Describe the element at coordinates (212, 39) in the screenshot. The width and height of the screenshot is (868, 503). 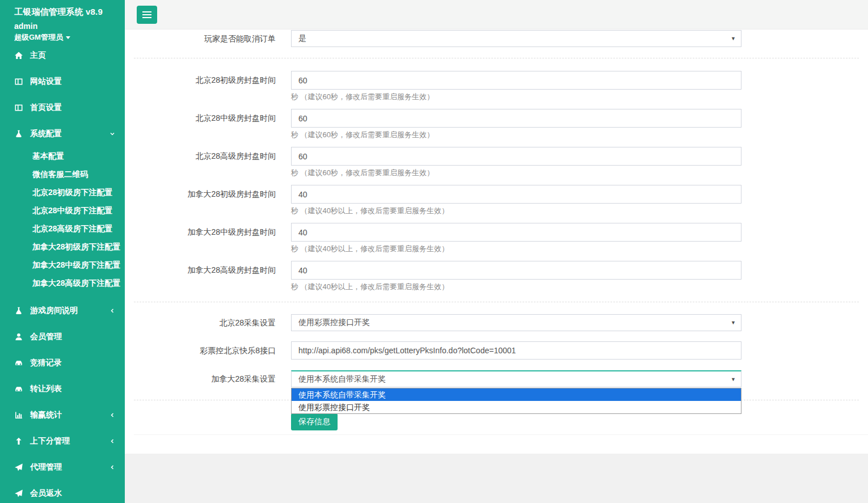
I see `field-label: 玩家是否能取消订单` at that location.